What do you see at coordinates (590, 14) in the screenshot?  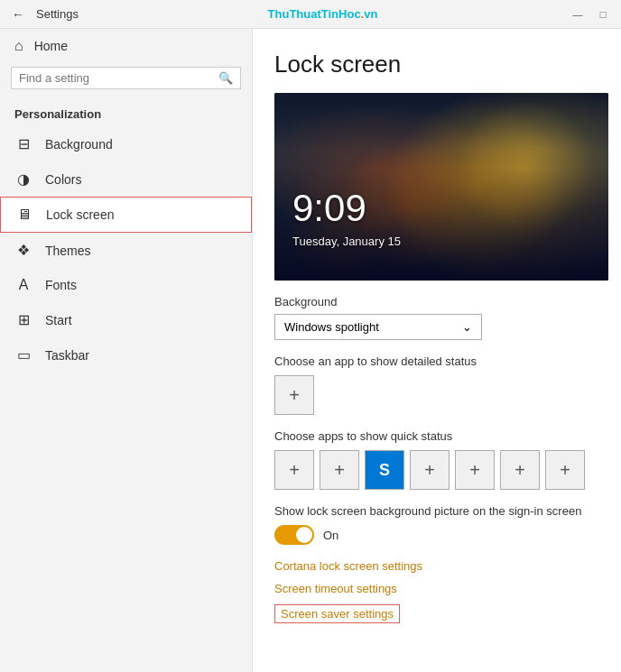 I see `window-controls: — □` at bounding box center [590, 14].